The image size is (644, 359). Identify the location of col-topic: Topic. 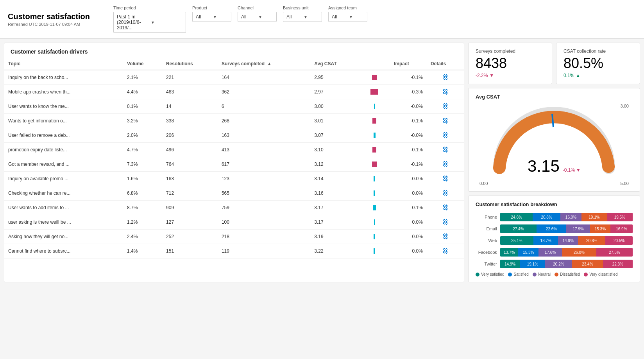
(64, 64).